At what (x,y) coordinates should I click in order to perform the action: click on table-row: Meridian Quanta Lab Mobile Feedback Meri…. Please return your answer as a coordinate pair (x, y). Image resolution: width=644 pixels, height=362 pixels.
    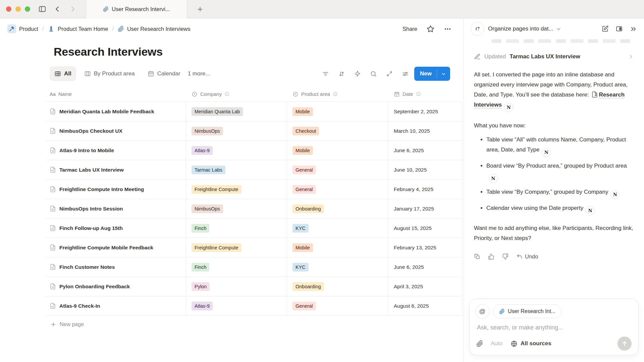
    Looking at the image, I should click on (254, 112).